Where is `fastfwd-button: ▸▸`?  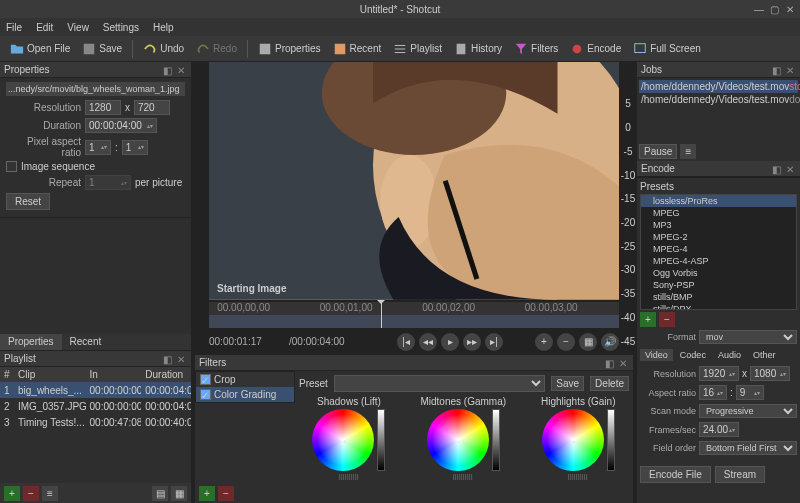
fastfwd-button: ▸▸ is located at coordinates (472, 342).